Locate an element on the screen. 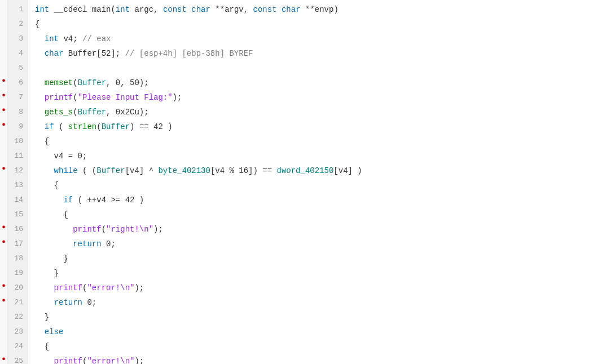 This screenshot has width=589, height=364. ln-1: 1 is located at coordinates (17, 10).